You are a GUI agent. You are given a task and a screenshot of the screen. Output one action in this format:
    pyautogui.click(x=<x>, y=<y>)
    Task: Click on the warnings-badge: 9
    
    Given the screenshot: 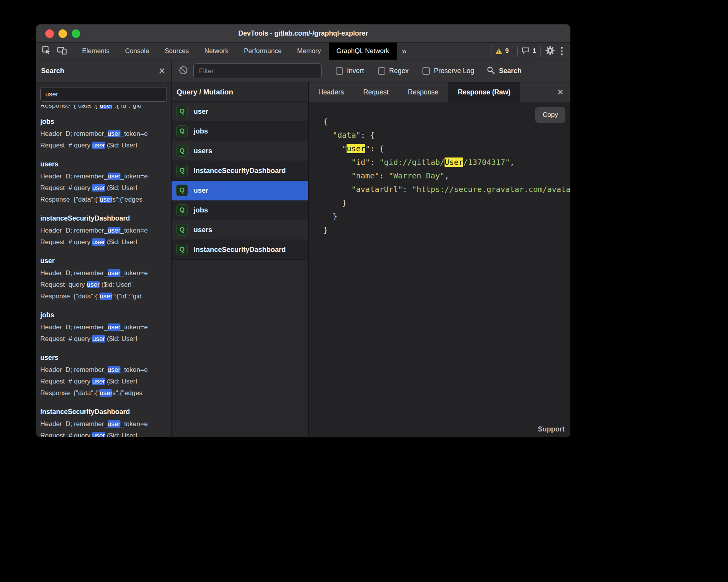 What is the action you would take?
    pyautogui.click(x=502, y=51)
    